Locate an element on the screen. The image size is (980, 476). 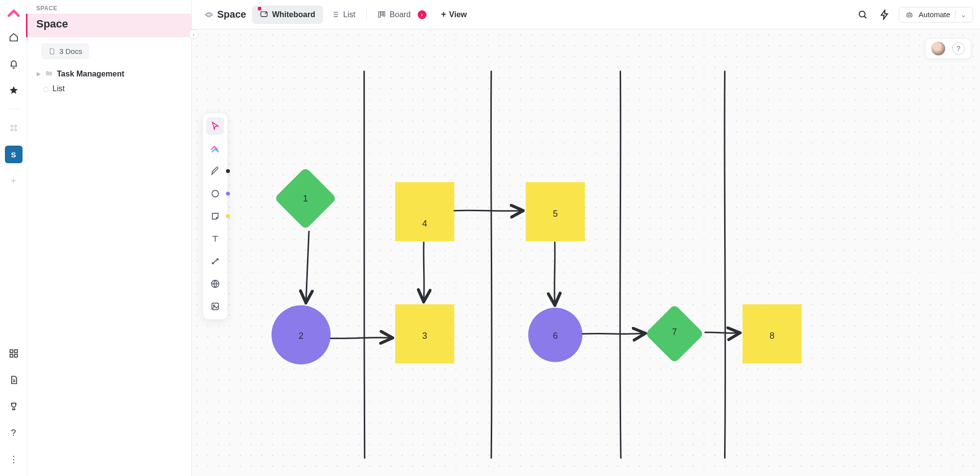
svg-text: 7 is located at coordinates (675, 332).